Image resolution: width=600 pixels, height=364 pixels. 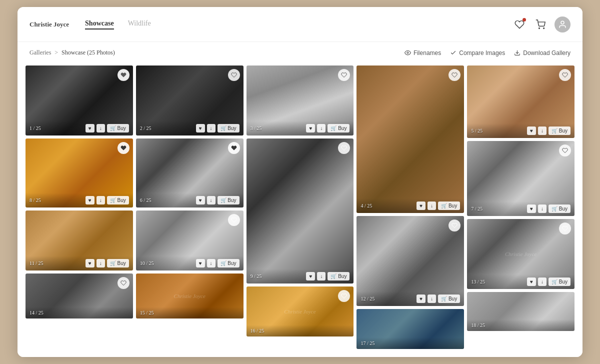 I want to click on photo-6: 6 / 25 ♥ ↓ 🛒 Buy, so click(x=190, y=173).